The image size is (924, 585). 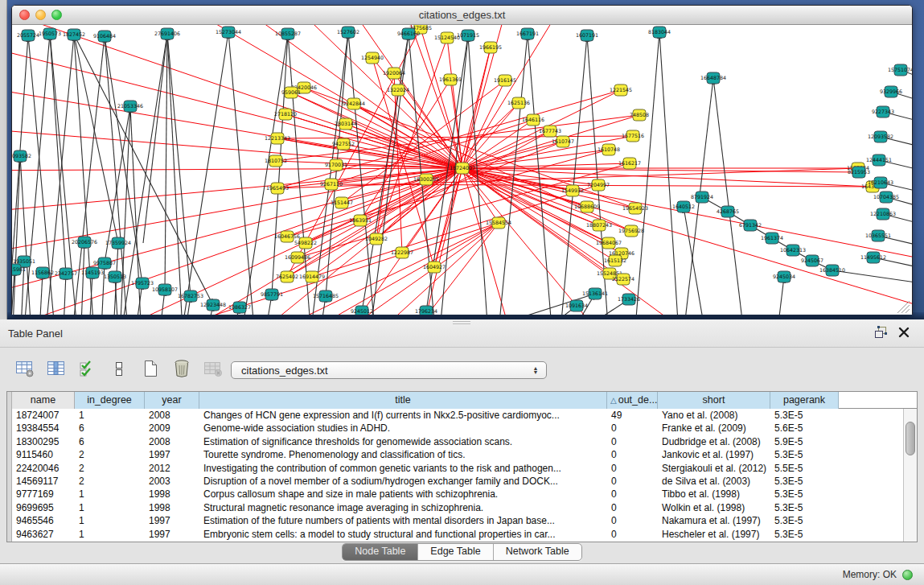 What do you see at coordinates (900, 70) in the screenshot?
I see `graph-node: 15751074` at bounding box center [900, 70].